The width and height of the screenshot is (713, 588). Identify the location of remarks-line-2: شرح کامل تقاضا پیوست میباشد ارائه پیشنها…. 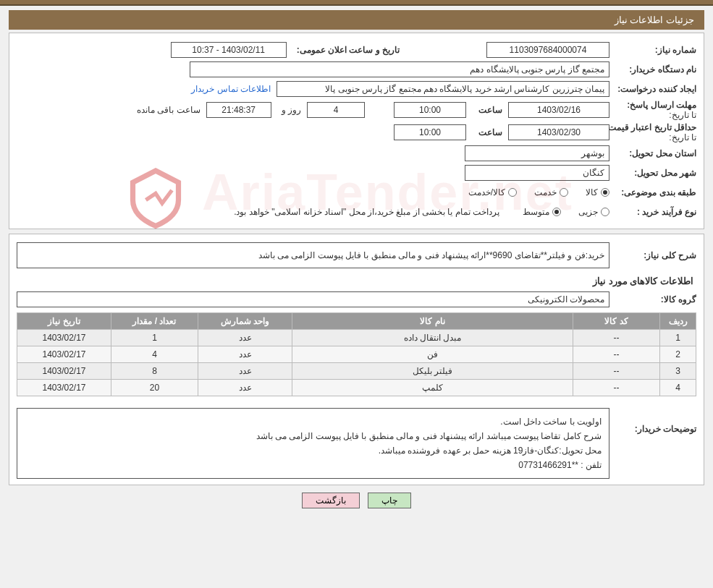
(313, 436).